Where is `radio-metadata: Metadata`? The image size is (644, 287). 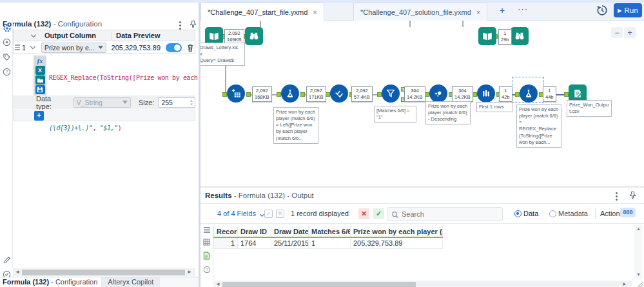
radio-metadata: Metadata is located at coordinates (569, 213).